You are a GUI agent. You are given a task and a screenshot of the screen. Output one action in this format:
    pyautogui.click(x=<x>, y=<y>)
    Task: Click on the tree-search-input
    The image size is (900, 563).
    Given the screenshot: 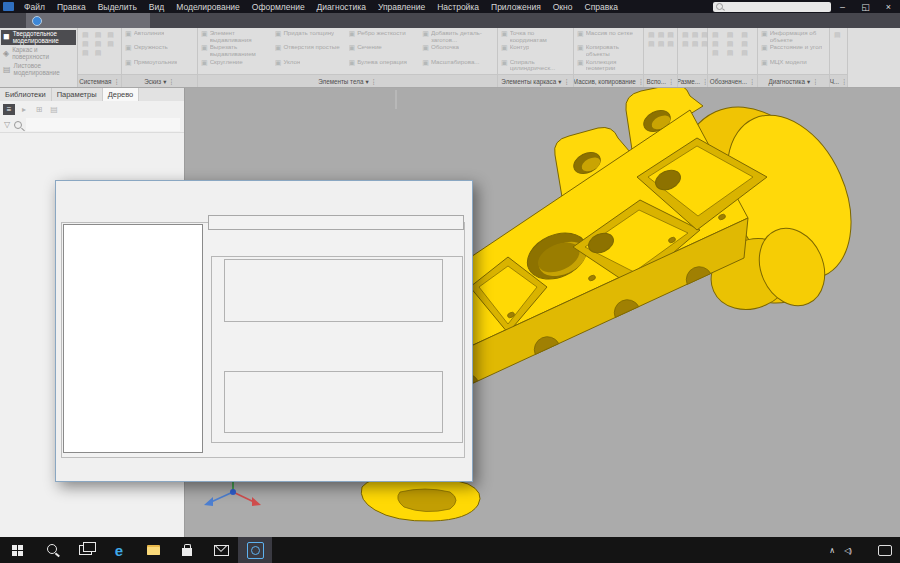 What is the action you would take?
    pyautogui.click(x=103, y=124)
    